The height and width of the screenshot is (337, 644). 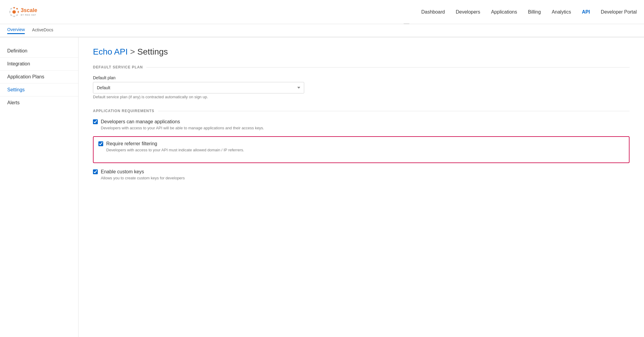 What do you see at coordinates (361, 175) in the screenshot?
I see `checkbox-item-custom-keys: Enable custom keys Allows you to create …` at bounding box center [361, 175].